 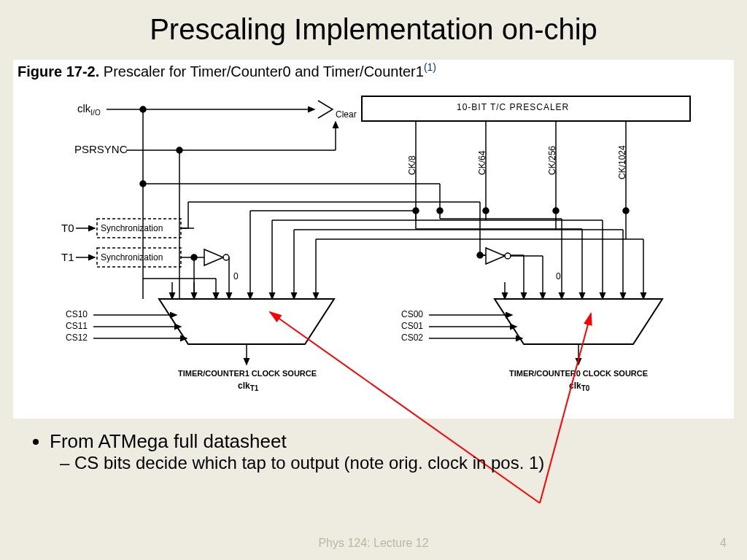 What do you see at coordinates (578, 373) in the screenshot?
I see `out0-label: TIMER/COUNTER0 CLOCK SOURCE` at bounding box center [578, 373].